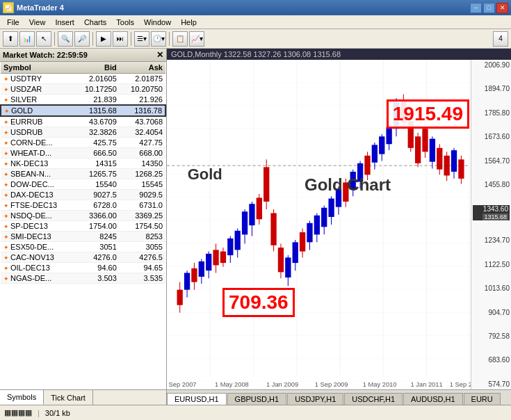 The width and height of the screenshot is (511, 420). What do you see at coordinates (489, 8) in the screenshot?
I see `maximize-button: □` at bounding box center [489, 8].